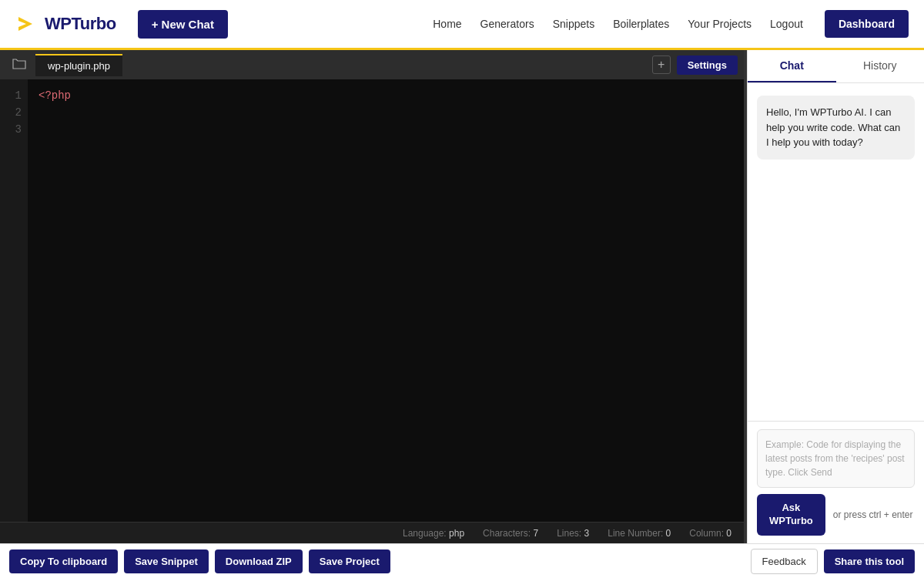 The width and height of the screenshot is (924, 578). What do you see at coordinates (719, 24) in the screenshot?
I see `nav-your-projects: Your Projects` at bounding box center [719, 24].